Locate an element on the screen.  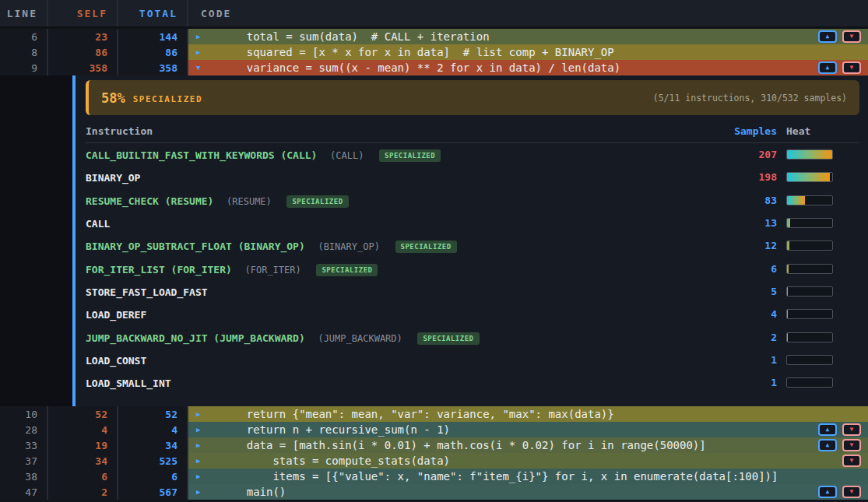
instruction-row: FOR_ITER_LIST (FOR_ITER) (FOR_ITER) SPEC… is located at coordinates (473, 268).